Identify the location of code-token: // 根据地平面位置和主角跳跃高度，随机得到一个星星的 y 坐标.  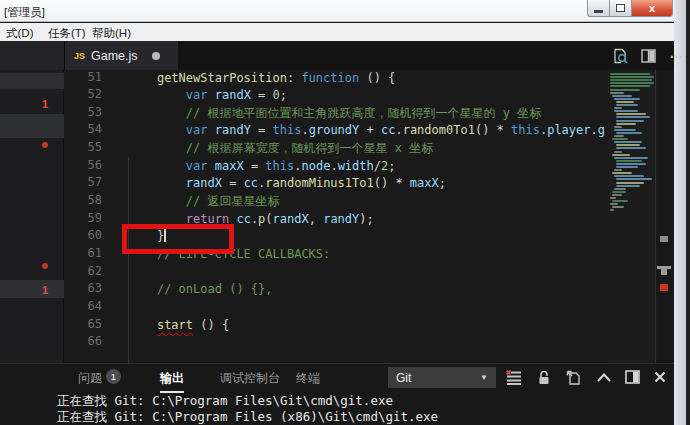
(364, 113).